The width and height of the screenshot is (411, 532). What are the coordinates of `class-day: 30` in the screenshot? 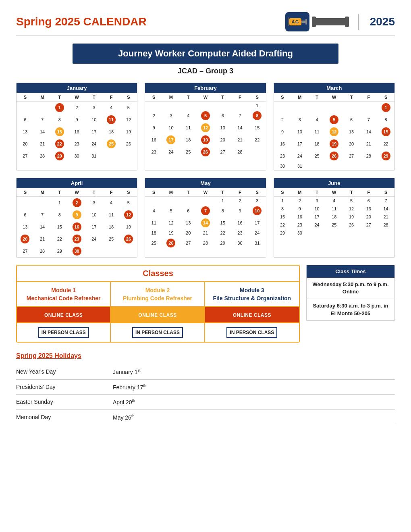 It's located at (77, 251).